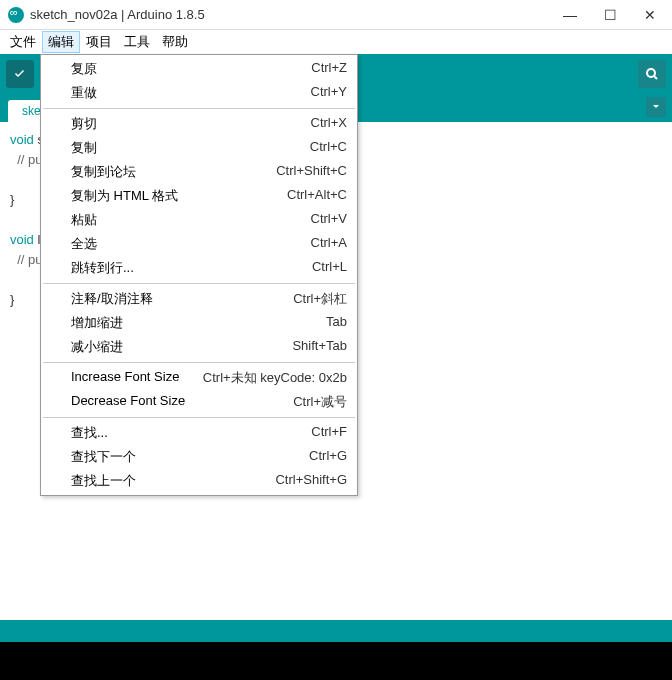 Image resolution: width=672 pixels, height=680 pixels. Describe the element at coordinates (175, 42) in the screenshot. I see `menu-item-4: 帮助` at that location.